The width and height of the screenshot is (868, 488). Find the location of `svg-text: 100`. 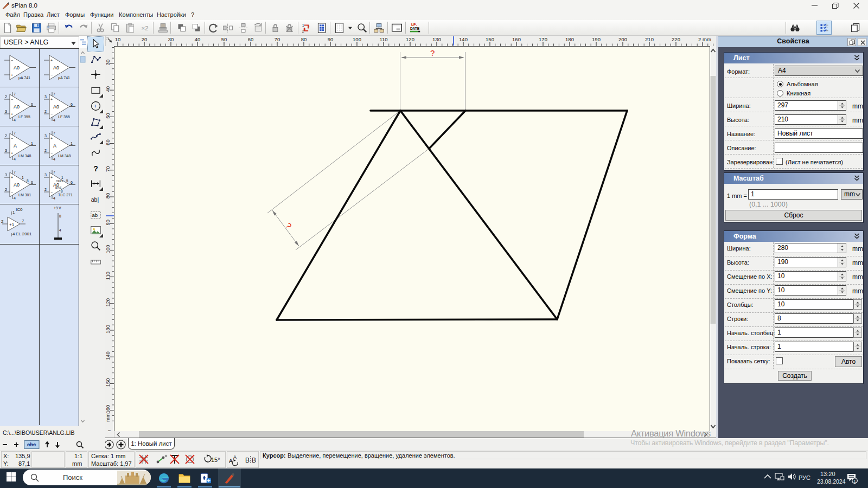

svg-text: 100 is located at coordinates (357, 39).